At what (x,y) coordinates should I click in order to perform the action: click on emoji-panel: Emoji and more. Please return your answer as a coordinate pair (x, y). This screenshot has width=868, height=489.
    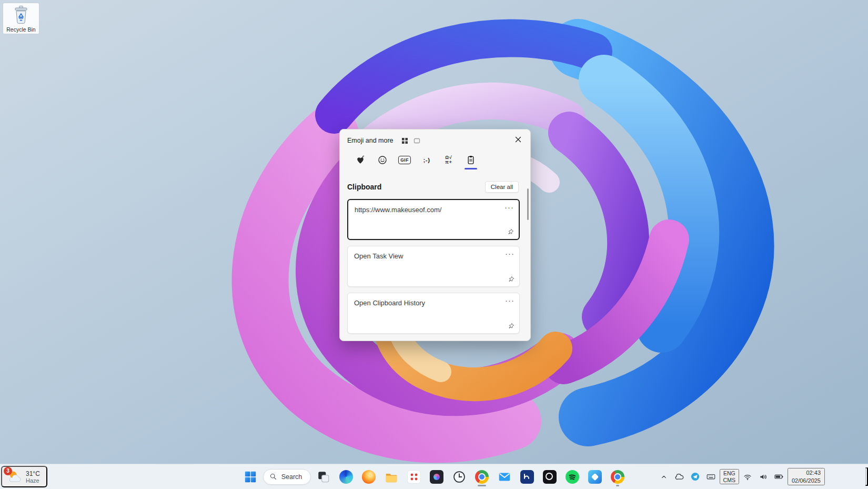
    Looking at the image, I should click on (435, 235).